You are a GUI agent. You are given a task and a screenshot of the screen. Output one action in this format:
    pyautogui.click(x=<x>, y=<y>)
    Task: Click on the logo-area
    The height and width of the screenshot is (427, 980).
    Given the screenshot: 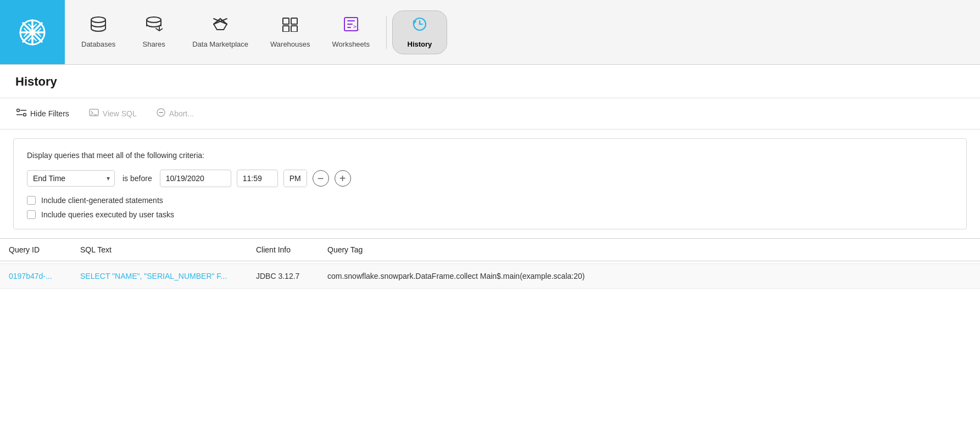 What is the action you would take?
    pyautogui.click(x=32, y=32)
    